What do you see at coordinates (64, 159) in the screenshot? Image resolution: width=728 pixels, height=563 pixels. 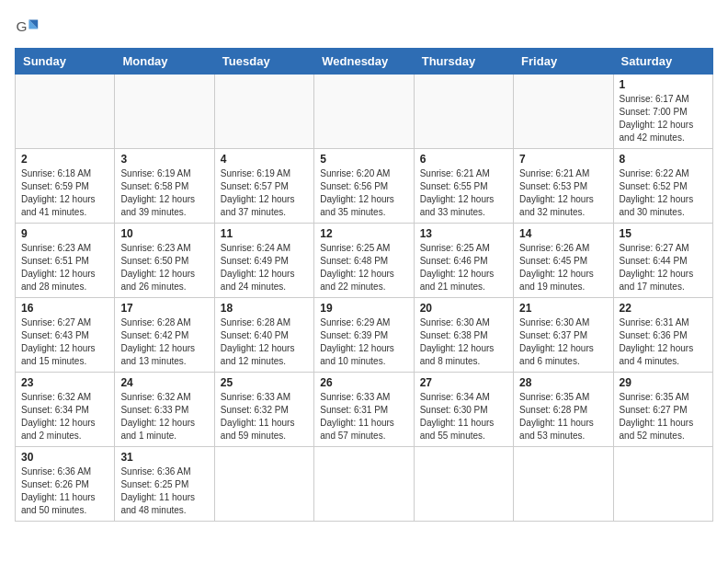 I see `day-number: 2` at bounding box center [64, 159].